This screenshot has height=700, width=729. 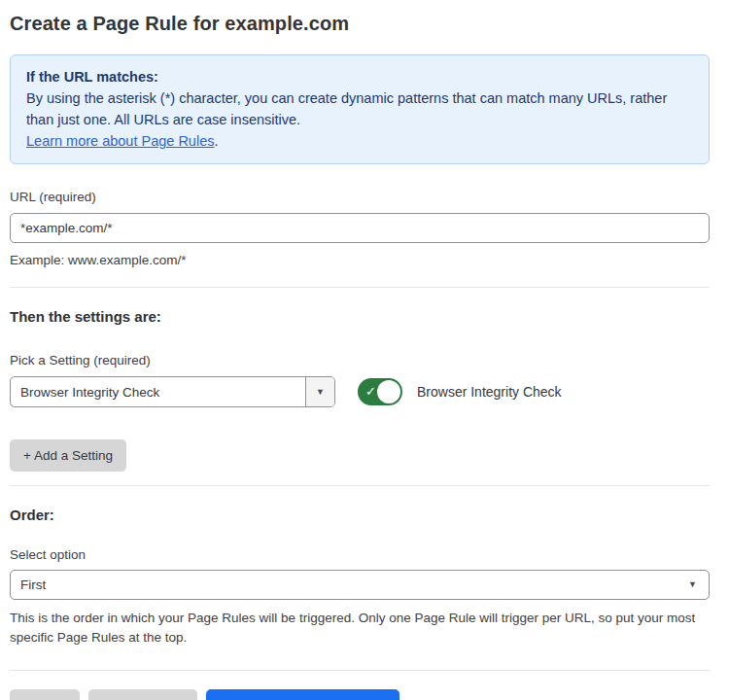 I want to click on add-setting-button: + Add a Setting, so click(x=68, y=455).